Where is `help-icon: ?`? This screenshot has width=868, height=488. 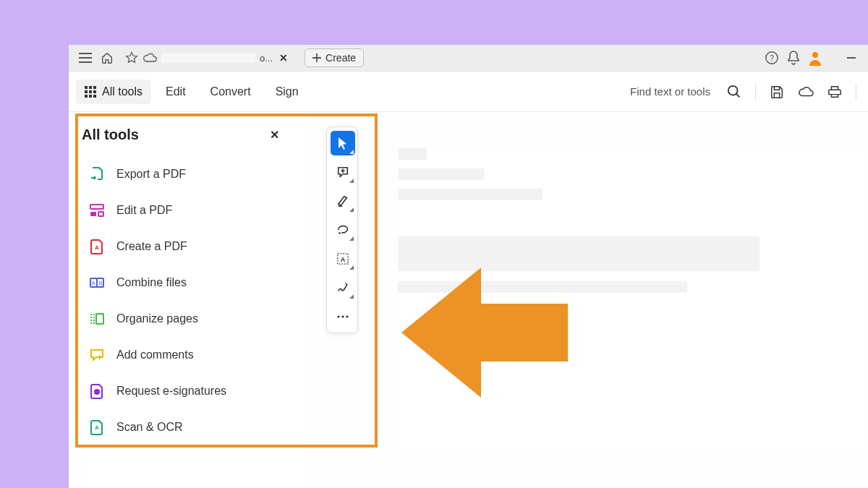 help-icon: ? is located at coordinates (772, 58).